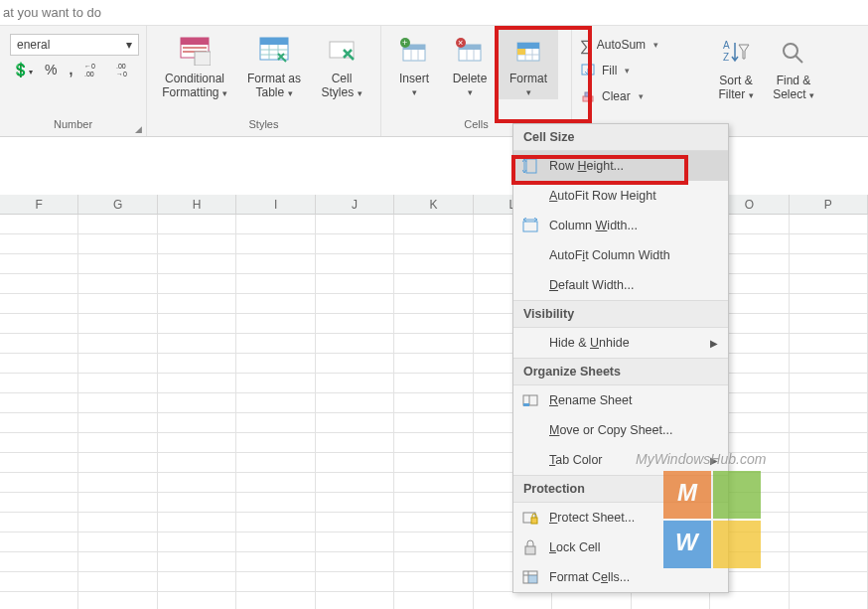  Describe the element at coordinates (642, 96) in the screenshot. I see `clear-button: Clear▾` at that location.